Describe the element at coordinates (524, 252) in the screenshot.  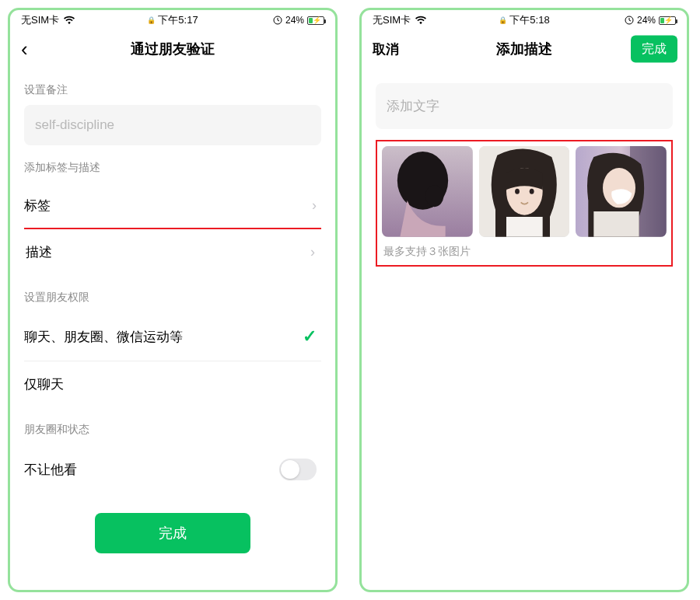
I see `photo-limit-hint: 最多支持３张图片` at that location.